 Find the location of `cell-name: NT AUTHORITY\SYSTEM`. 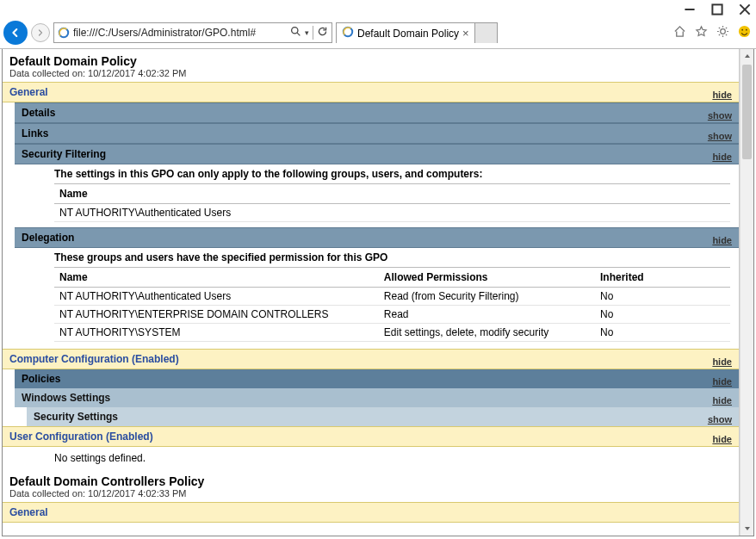

cell-name: NT AUTHORITY\SYSTEM is located at coordinates (217, 332).